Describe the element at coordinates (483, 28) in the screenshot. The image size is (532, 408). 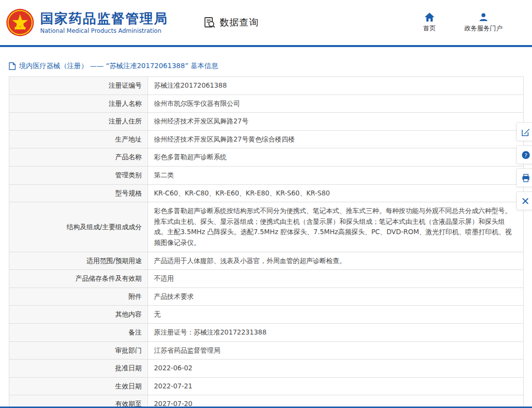
I see `nav-service-portal-label: 政务服务门户` at that location.